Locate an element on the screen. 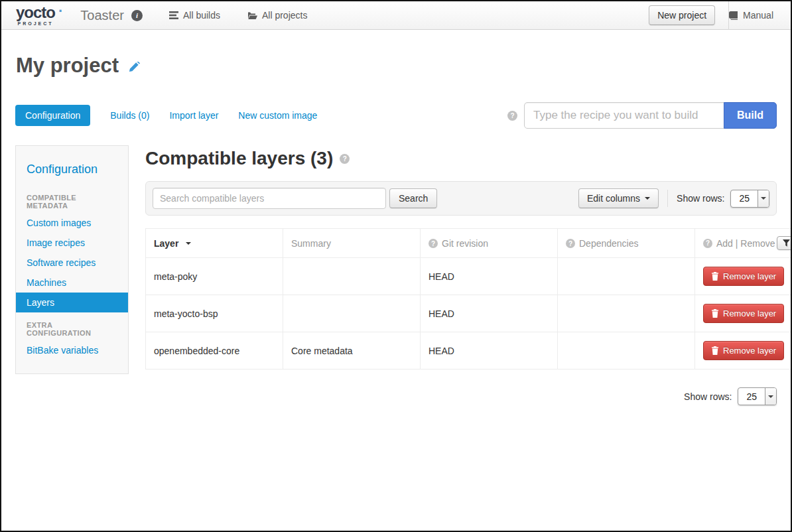 The width and height of the screenshot is (792, 532). column-header-summary-label: Summary is located at coordinates (311, 243).